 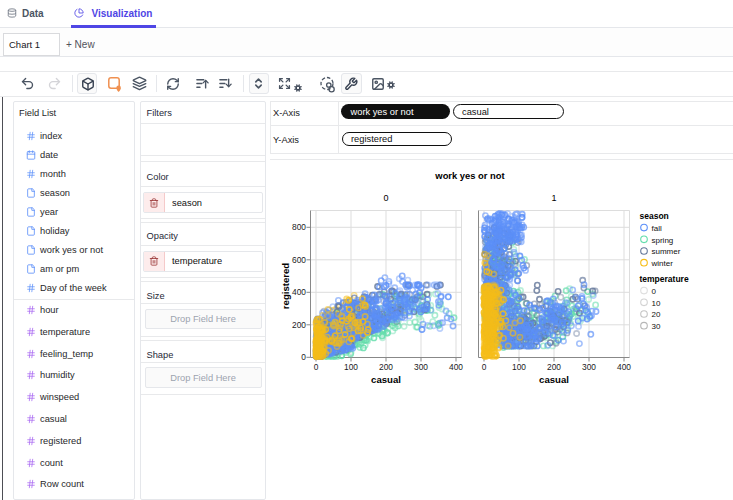 I want to click on svg-text: registered, so click(x=286, y=286).